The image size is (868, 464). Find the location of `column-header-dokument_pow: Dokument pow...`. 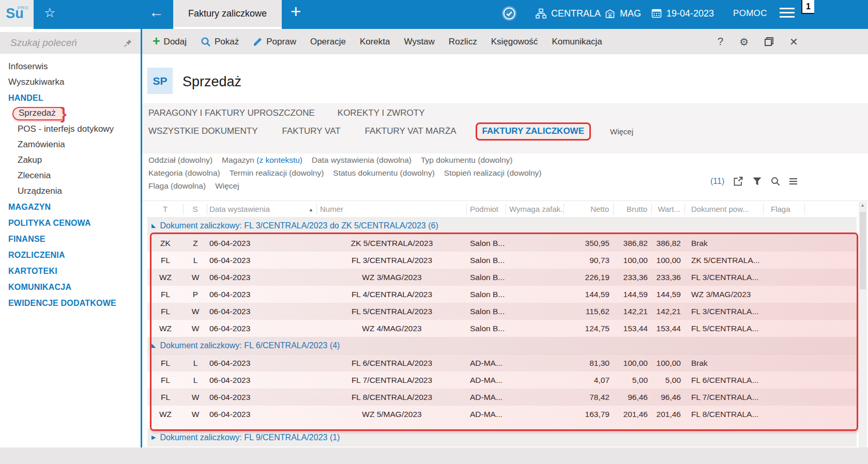

column-header-dokument_pow: Dokument pow... is located at coordinates (724, 209).